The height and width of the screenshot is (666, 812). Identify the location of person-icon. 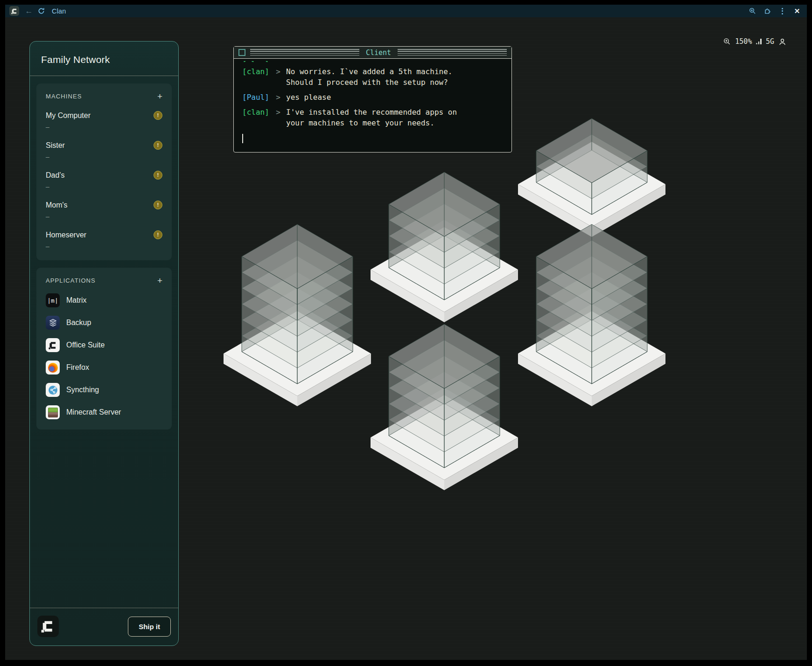
(782, 42).